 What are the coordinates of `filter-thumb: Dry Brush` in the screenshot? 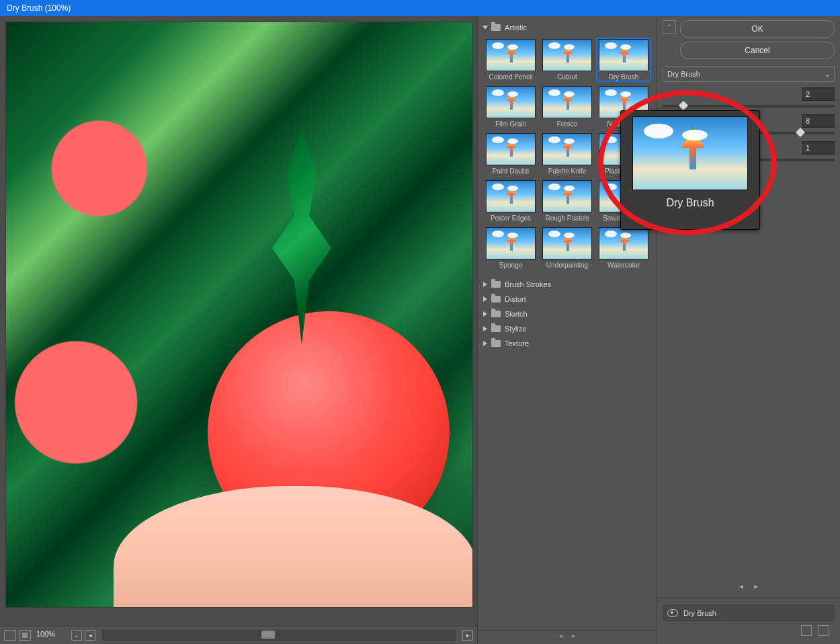 It's located at (624, 60).